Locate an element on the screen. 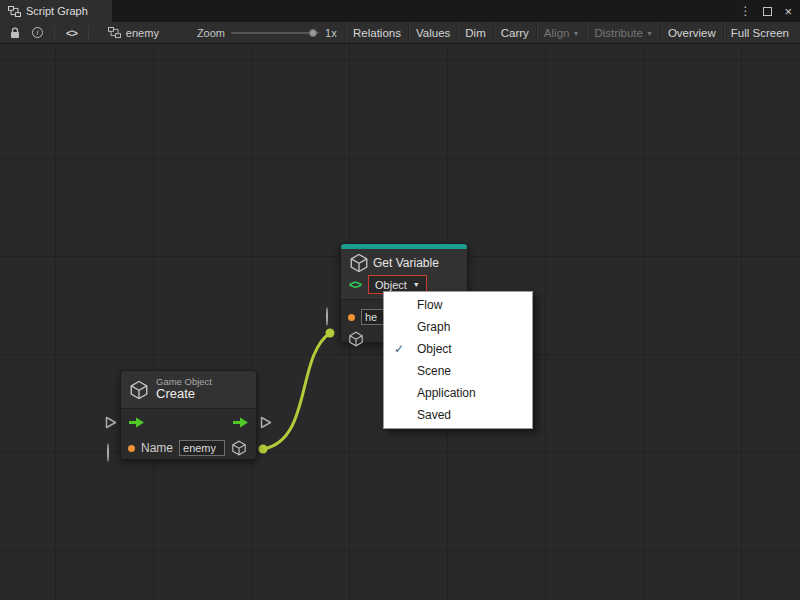  node-title: Get Variable is located at coordinates (406, 263).